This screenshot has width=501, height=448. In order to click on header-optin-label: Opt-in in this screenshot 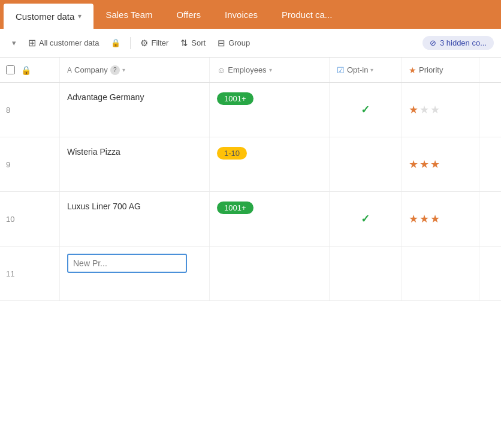, I will do `click(357, 70)`.